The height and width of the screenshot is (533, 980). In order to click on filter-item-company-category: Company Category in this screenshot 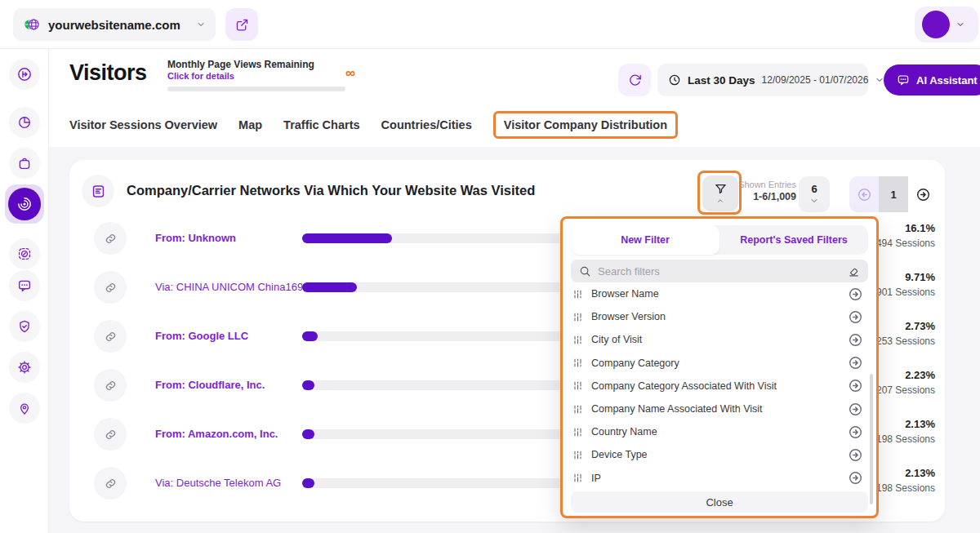, I will do `click(718, 363)`.